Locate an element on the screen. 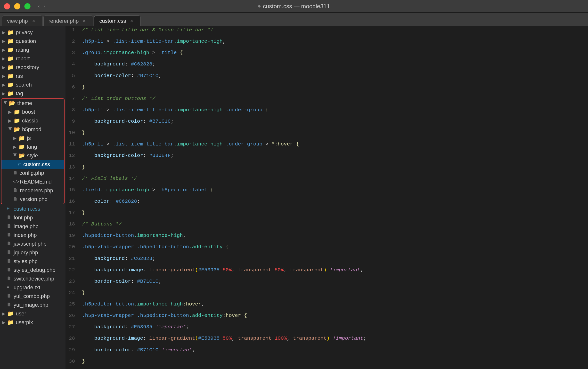 Image resolution: width=588 pixels, height=369 pixels. sidebar-item-search: ▶ 📁 search is located at coordinates (33, 85).